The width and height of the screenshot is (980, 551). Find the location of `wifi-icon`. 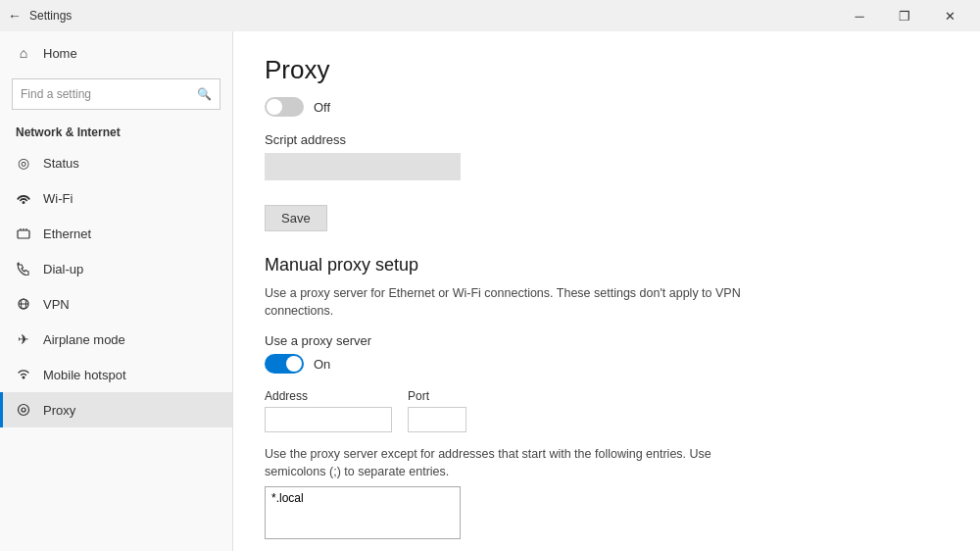

wifi-icon is located at coordinates (24, 198).